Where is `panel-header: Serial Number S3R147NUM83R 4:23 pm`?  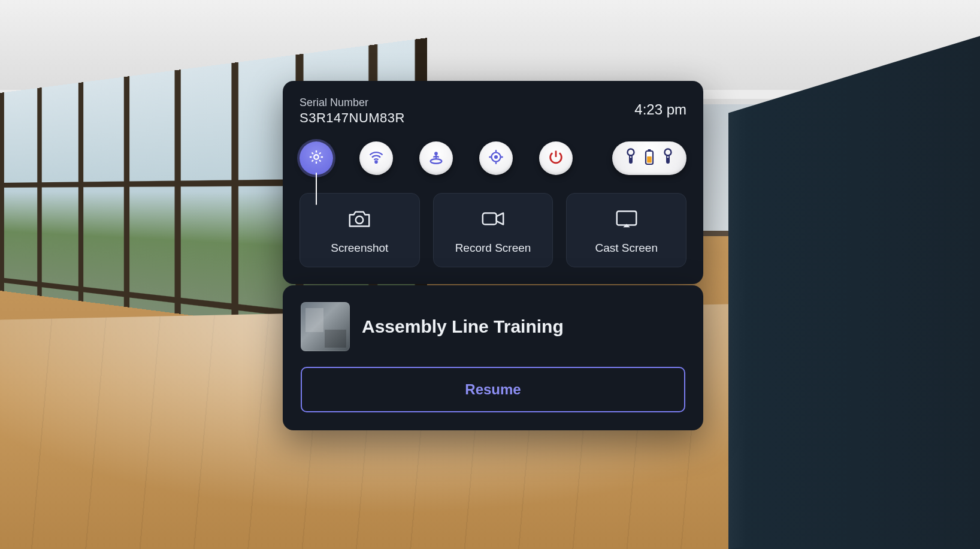 panel-header: Serial Number S3R147NUM83R 4:23 pm is located at coordinates (493, 111).